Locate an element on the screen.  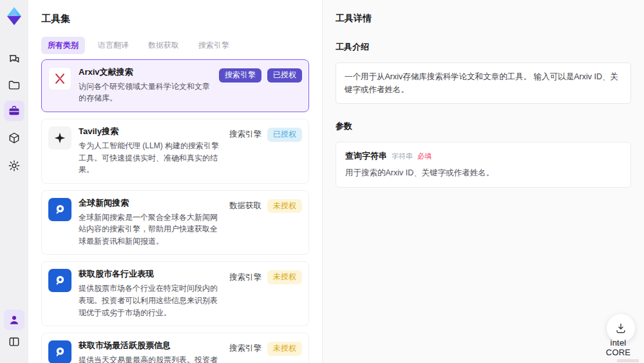
intel-core-sub-mark is located at coordinates (628, 361).